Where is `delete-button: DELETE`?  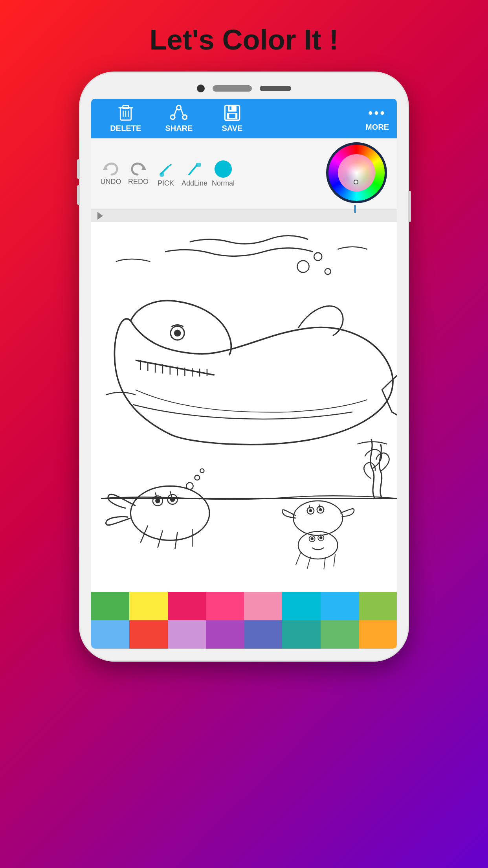
delete-button: DELETE is located at coordinates (126, 119).